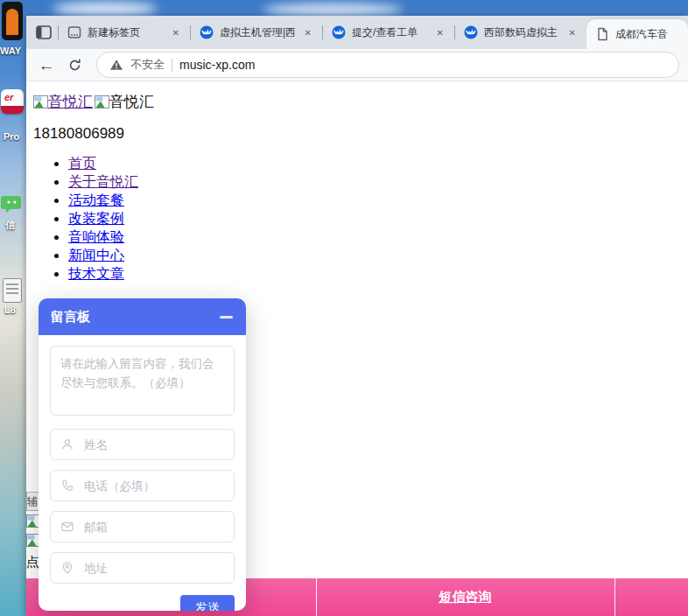  What do you see at coordinates (142, 317) in the screenshot?
I see `dialog-header: 留言板` at bounding box center [142, 317].